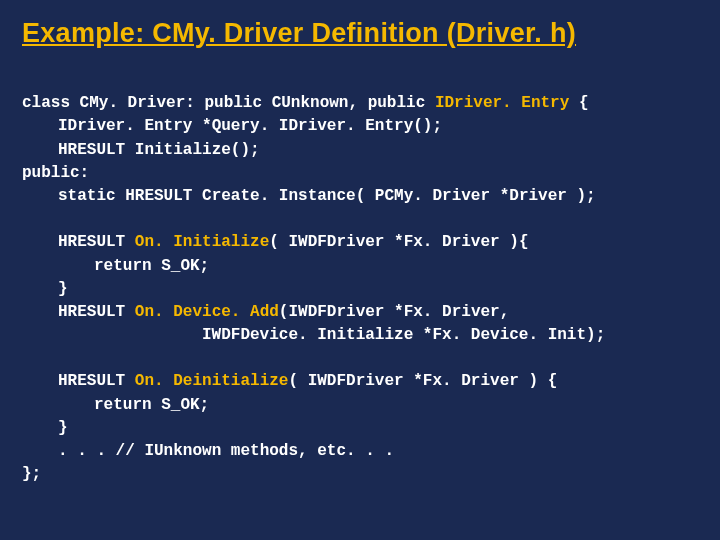  I want to click on highlight-ondeinitialize: On. Deinitialize, so click(212, 381).